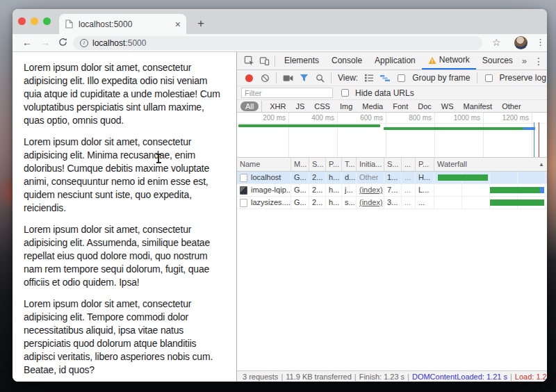 This screenshot has height=392, width=556. Describe the element at coordinates (264, 203) in the screenshot. I see `request-name-cell: lazysizes....` at that location.